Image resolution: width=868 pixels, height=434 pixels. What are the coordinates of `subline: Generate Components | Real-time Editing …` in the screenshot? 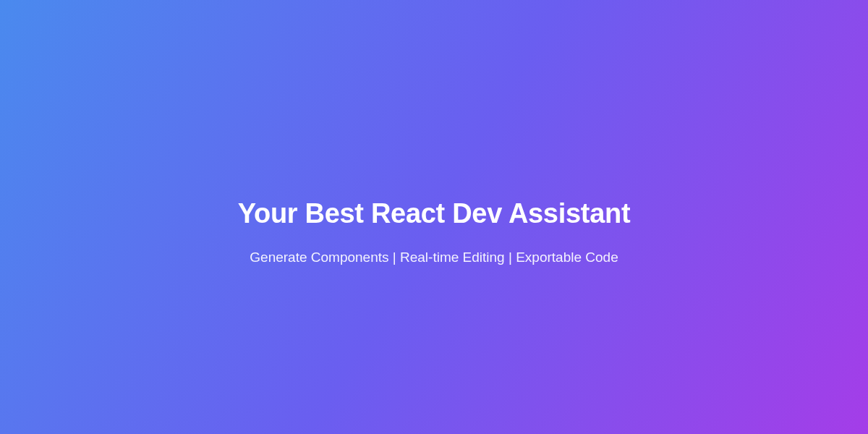 It's located at (434, 258).